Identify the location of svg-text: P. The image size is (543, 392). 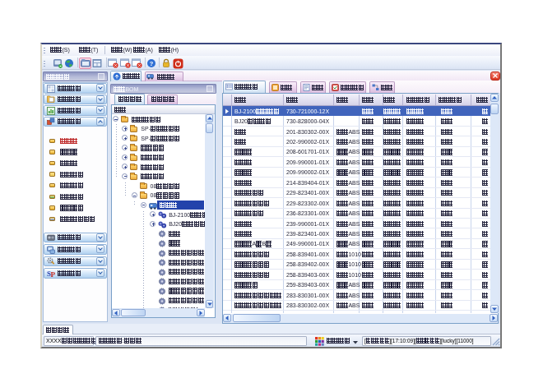
(53, 273).